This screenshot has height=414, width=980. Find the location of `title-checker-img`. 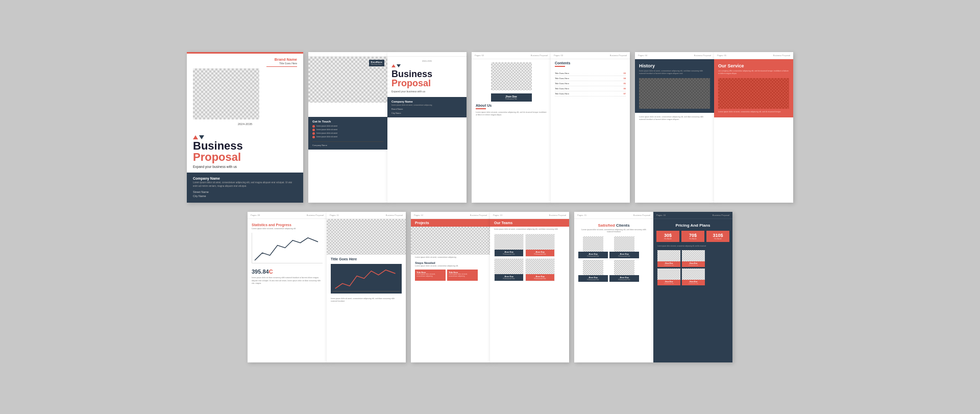

title-checker-img is located at coordinates (366, 237).